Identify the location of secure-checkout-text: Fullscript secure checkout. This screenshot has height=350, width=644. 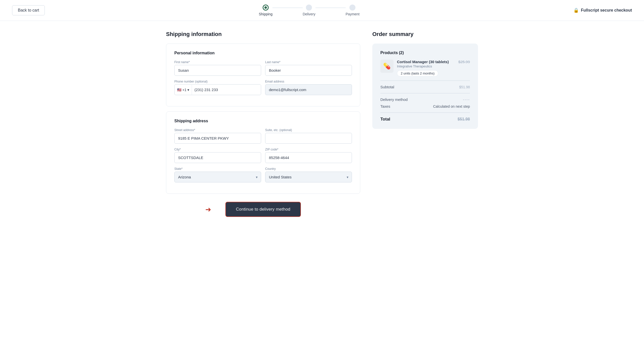
(606, 10).